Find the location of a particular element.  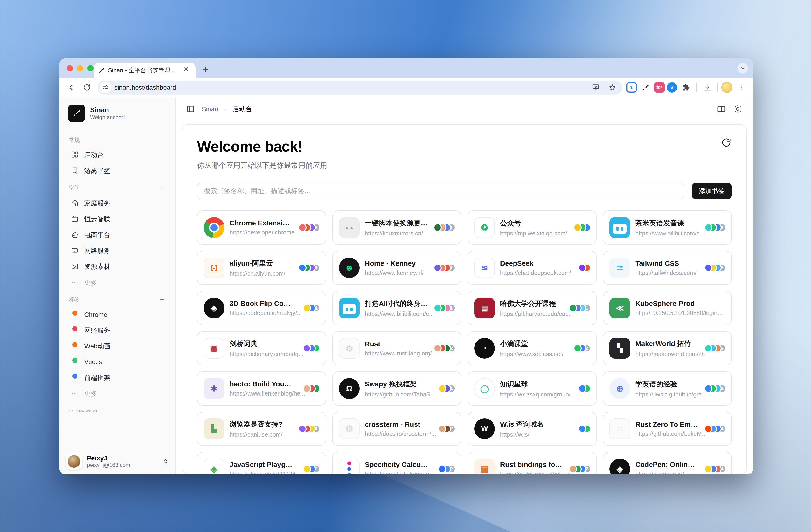

bookmark-card: ⊕ 学英语的经验 https://llwslc.github.io/gra...… is located at coordinates (667, 389).